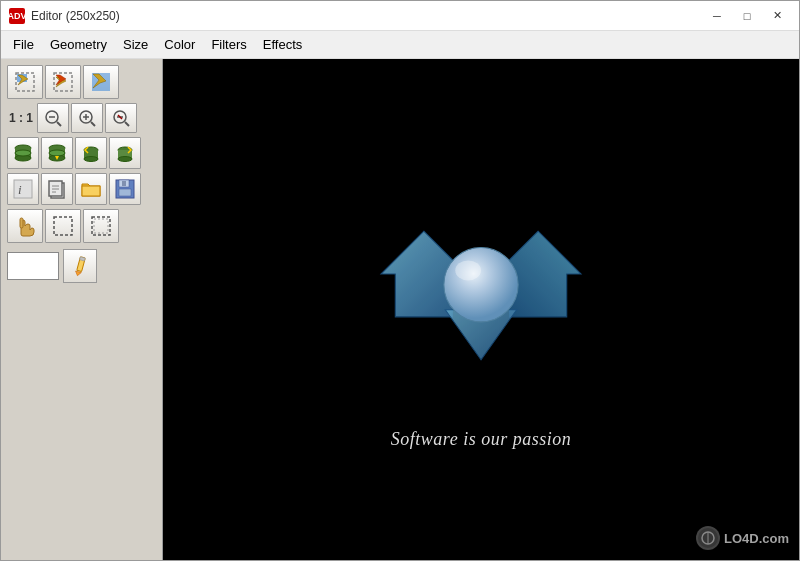 This screenshot has width=800, height=561. Describe the element at coordinates (25, 82) in the screenshot. I see `select-icon` at that location.